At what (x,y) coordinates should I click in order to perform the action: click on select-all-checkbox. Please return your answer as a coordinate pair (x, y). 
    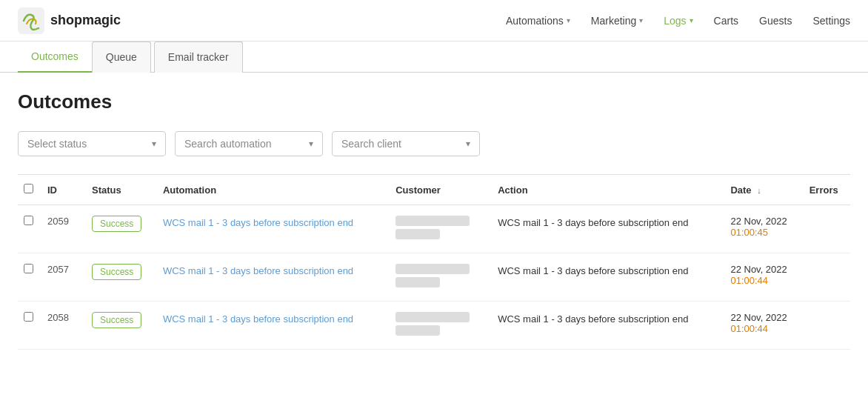
    Looking at the image, I should click on (28, 188).